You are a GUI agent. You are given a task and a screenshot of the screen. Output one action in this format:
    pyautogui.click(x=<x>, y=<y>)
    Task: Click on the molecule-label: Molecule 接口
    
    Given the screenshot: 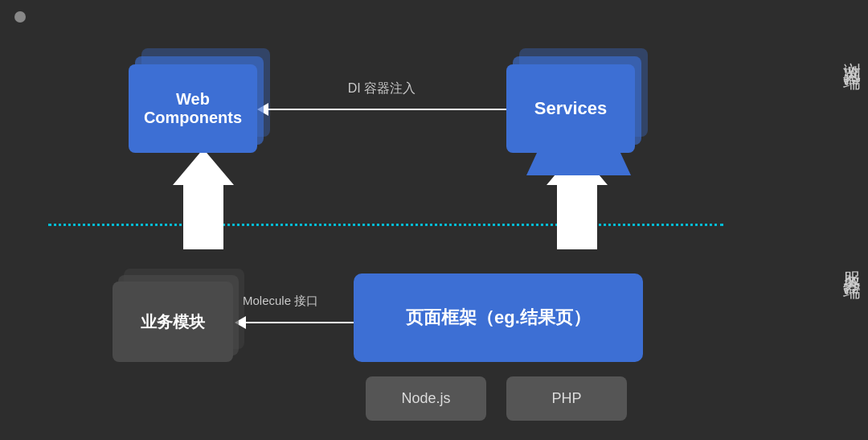 What is the action you would take?
    pyautogui.click(x=280, y=301)
    